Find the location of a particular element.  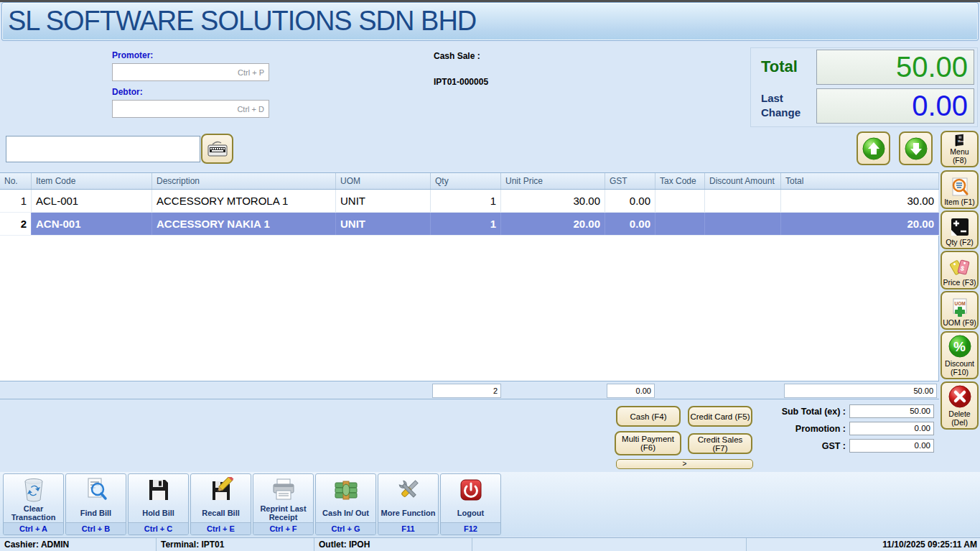

floppy-save-icon is located at coordinates (159, 490).